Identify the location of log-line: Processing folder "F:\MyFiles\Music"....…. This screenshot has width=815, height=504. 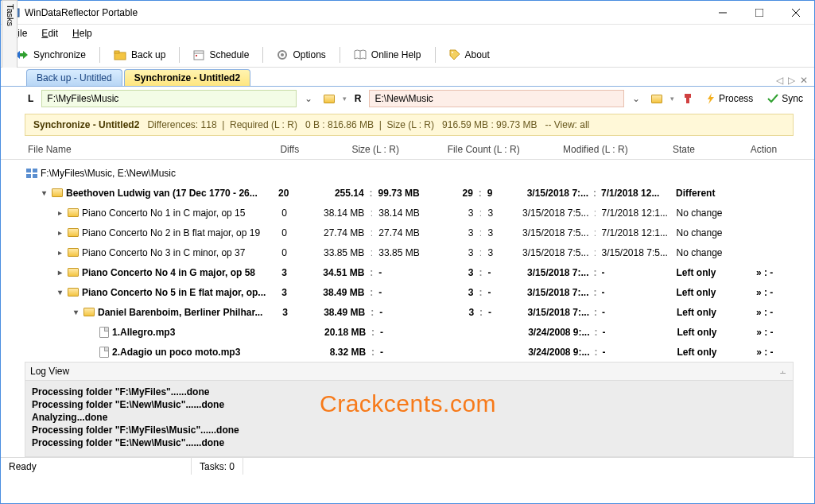
(409, 430).